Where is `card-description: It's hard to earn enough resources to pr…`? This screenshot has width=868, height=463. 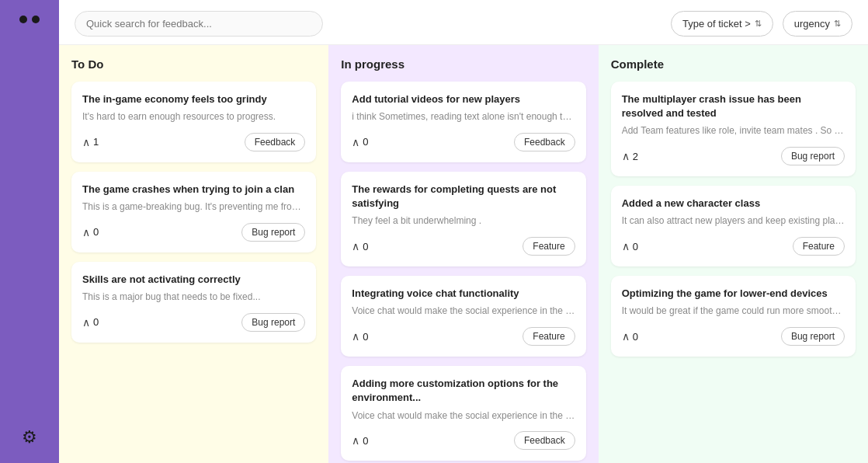
card-description: It's hard to earn enough resources to pr… is located at coordinates (194, 117).